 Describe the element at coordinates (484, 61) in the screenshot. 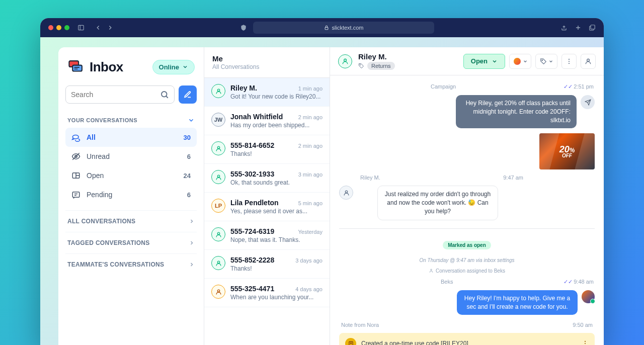

I see `status-open-button: Open` at that location.